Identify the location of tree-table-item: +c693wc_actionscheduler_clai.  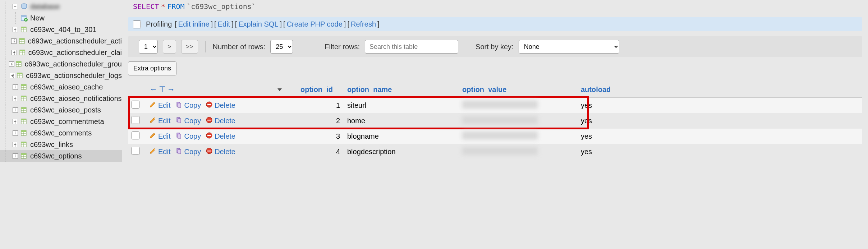
(61, 52).